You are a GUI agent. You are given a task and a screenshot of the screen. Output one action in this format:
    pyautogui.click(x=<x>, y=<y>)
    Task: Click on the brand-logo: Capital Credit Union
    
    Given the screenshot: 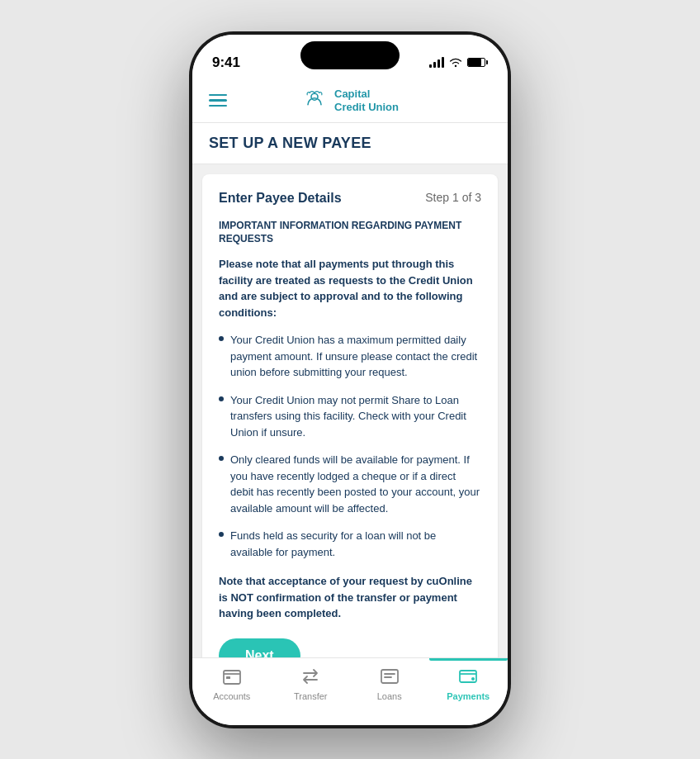 What is the action you would take?
    pyautogui.click(x=350, y=101)
    